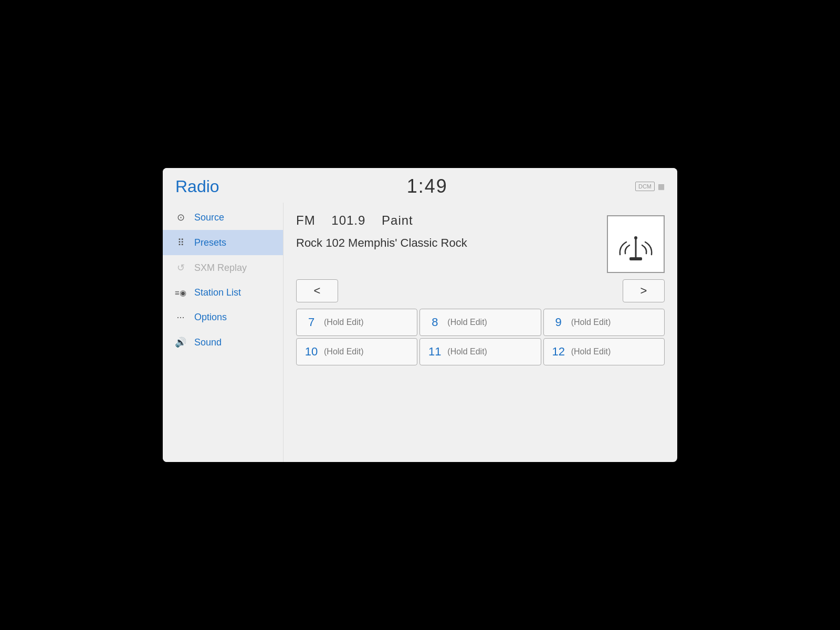  I want to click on dcm-badge: DCM, so click(645, 186).